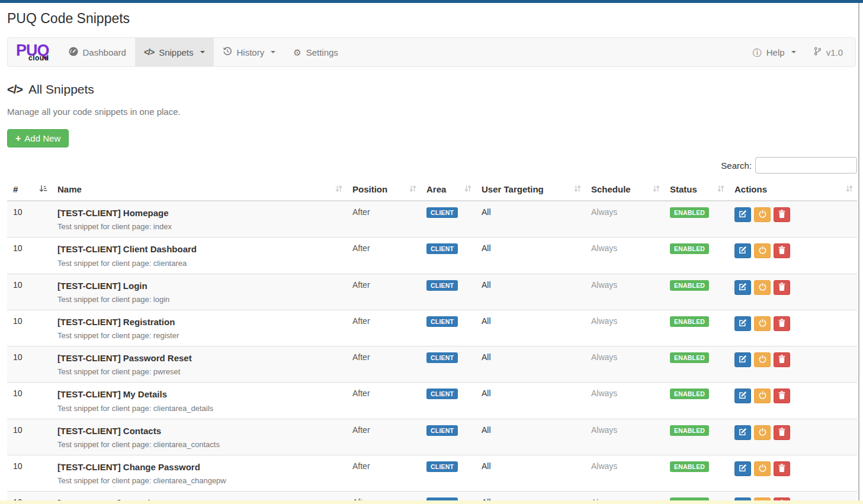 The image size is (863, 504). Describe the element at coordinates (384, 190) in the screenshot. I see `column-header-position: Position` at that location.